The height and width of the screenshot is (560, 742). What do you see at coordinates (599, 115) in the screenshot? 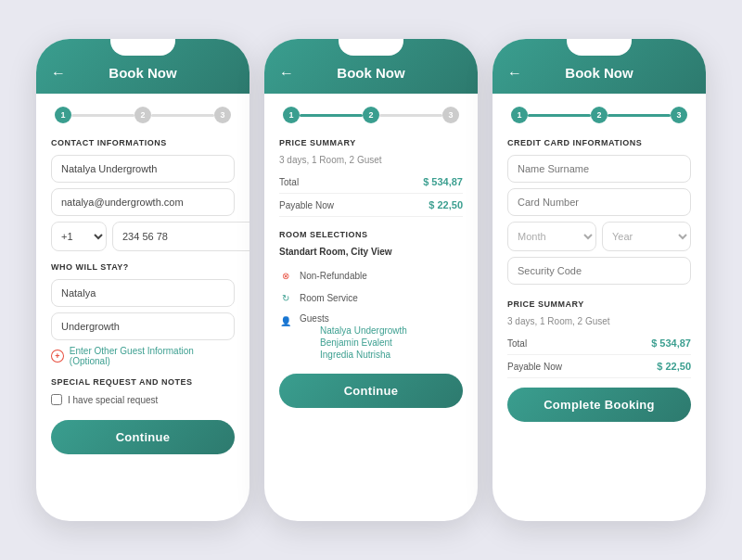
I see `step-indicator-3: 1 2 3` at bounding box center [599, 115].